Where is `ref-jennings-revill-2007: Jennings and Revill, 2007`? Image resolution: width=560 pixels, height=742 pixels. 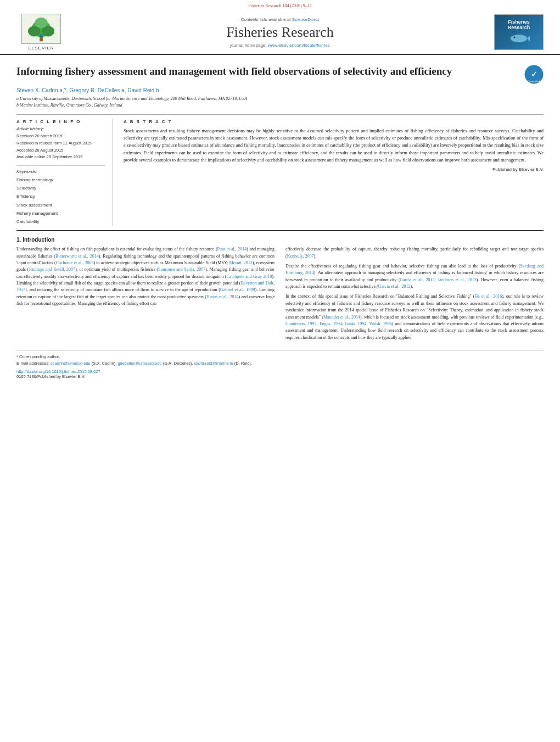 ref-jennings-revill-2007: Jennings and Revill, 2007 is located at coordinates (52, 269).